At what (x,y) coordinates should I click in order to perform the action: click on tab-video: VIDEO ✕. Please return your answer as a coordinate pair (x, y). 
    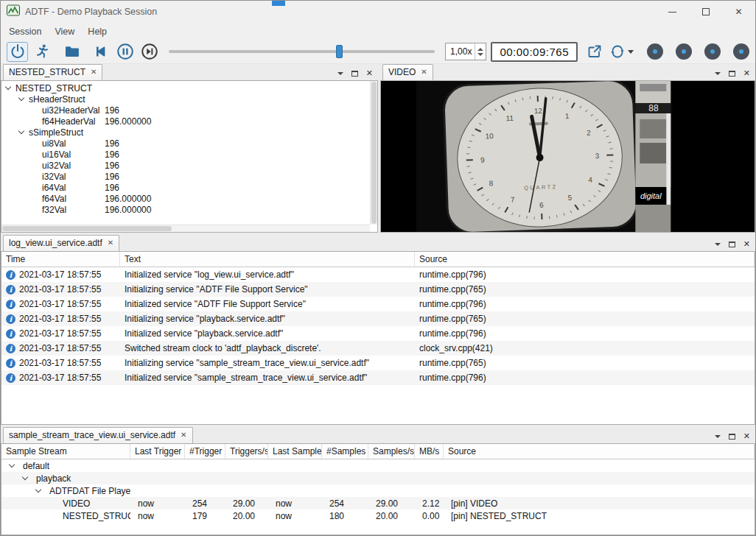
    Looking at the image, I should click on (408, 72).